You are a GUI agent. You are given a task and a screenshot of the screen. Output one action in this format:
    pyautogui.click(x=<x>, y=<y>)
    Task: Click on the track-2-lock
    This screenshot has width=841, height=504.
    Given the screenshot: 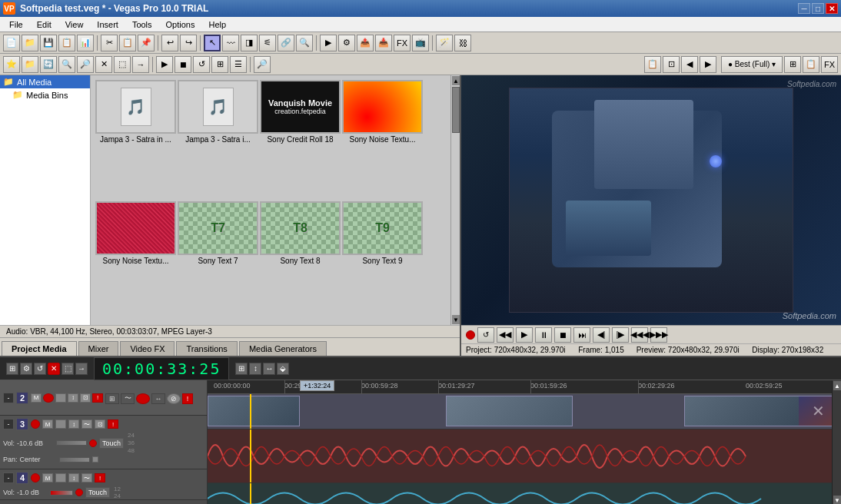 What is the action you would take?
    pyautogui.click(x=61, y=398)
    